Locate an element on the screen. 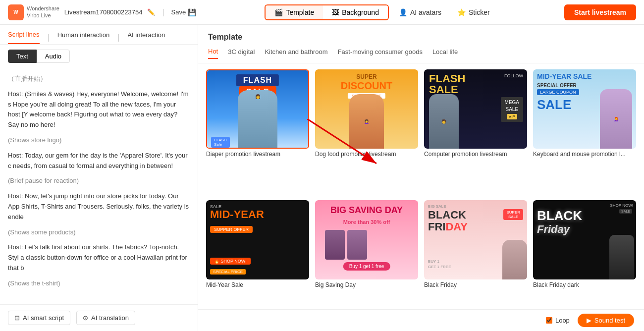  audio-tab: Audio is located at coordinates (54, 56).